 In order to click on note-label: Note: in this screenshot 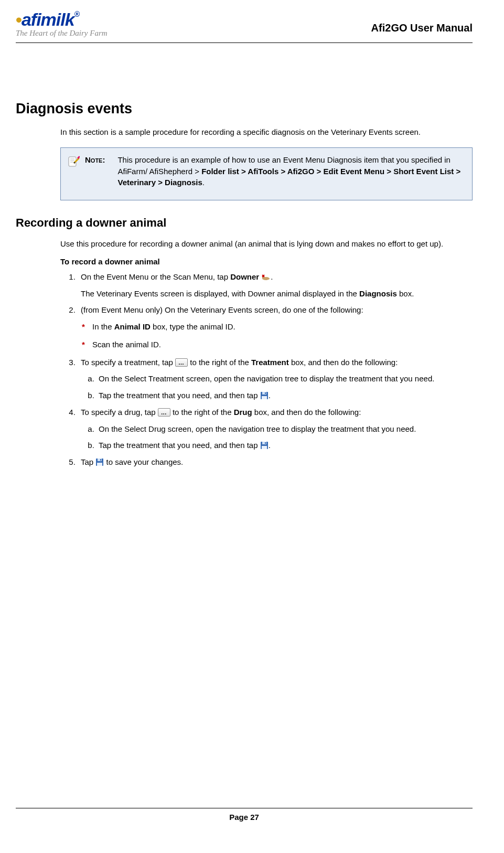, I will do `click(95, 160)`.